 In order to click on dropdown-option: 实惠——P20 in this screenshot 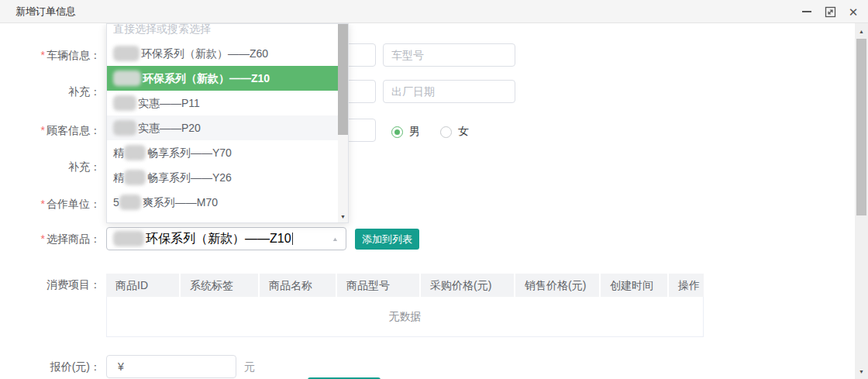, I will do `click(223, 128)`.